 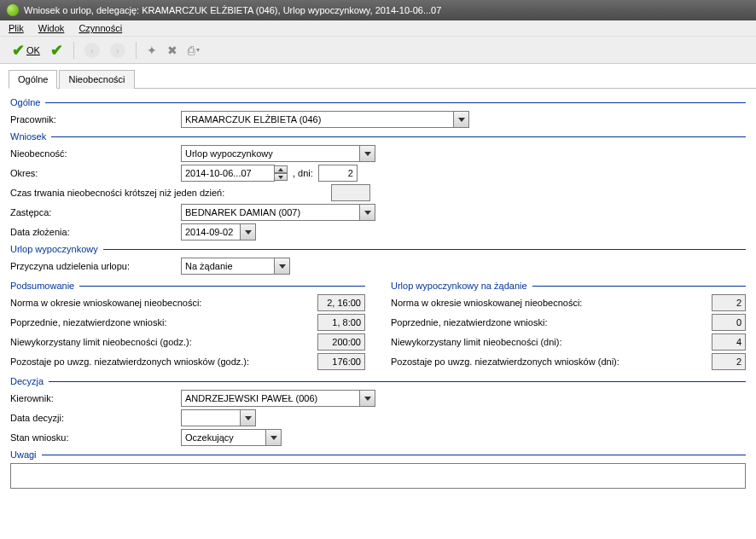 I want to click on pozostaje-godz-label: Pozostaje po uwzg. niezatwierdzonych wni…, so click(x=164, y=362).